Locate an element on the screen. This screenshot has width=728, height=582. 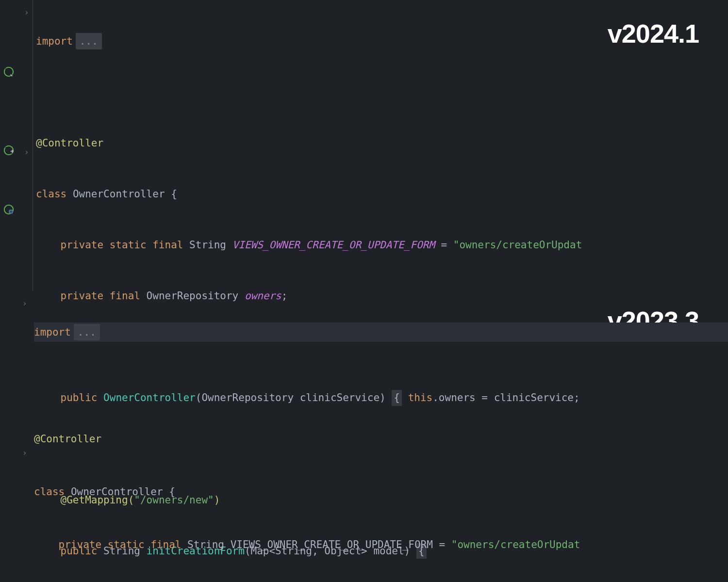
spring-web-icon is located at coordinates (9, 210).